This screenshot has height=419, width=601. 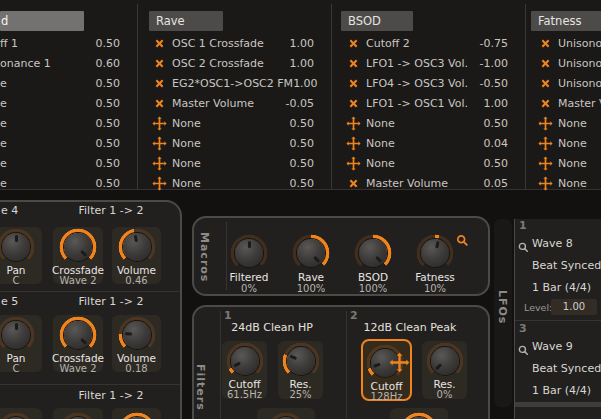 I want to click on macro-knob-cell: Rave 100%, so click(x=311, y=264).